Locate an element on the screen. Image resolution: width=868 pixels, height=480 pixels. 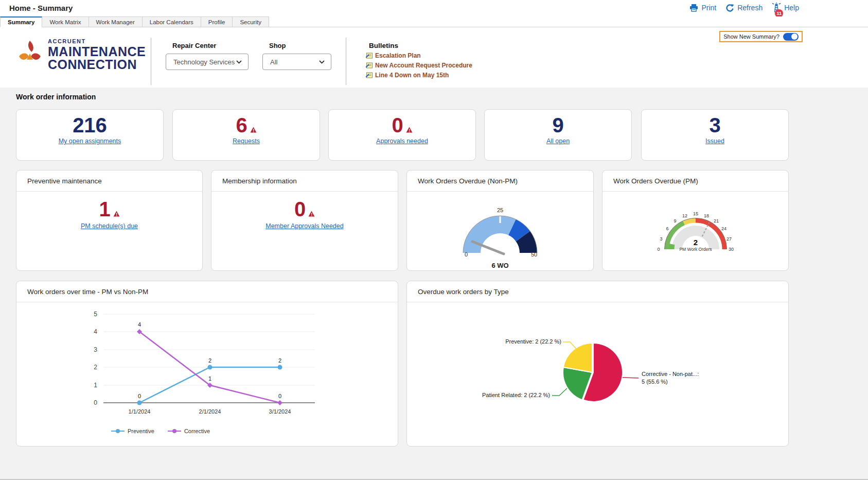
pm-schedules-due-link: PM schedule(s) due is located at coordinates (109, 226).